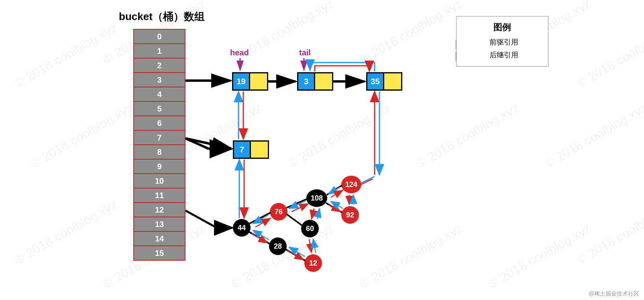 This screenshot has width=644, height=300. I want to click on tree-node-12: 12, so click(313, 263).